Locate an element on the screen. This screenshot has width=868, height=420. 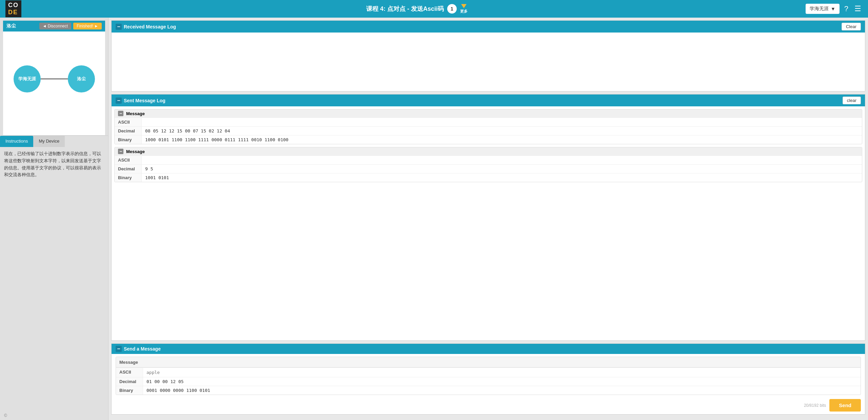
help-button: ? is located at coordinates (846, 9).